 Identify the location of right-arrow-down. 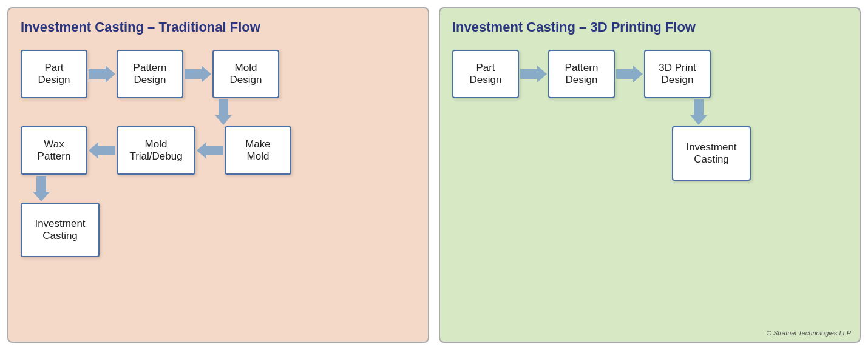
(649, 112).